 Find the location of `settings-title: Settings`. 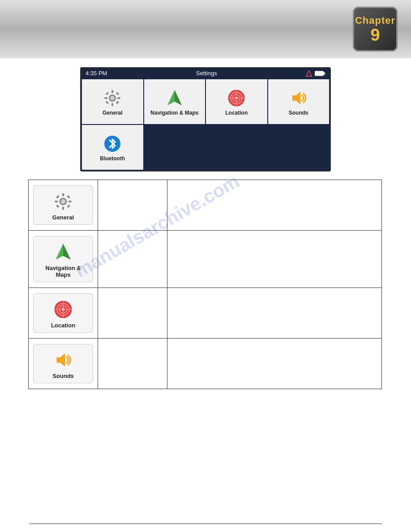

settings-title: Settings is located at coordinates (207, 73).